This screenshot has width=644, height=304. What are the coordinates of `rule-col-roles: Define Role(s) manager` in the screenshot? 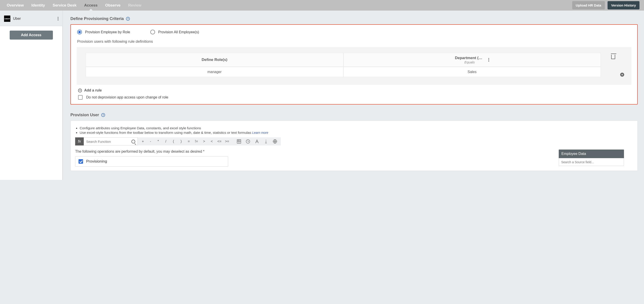 It's located at (214, 65).